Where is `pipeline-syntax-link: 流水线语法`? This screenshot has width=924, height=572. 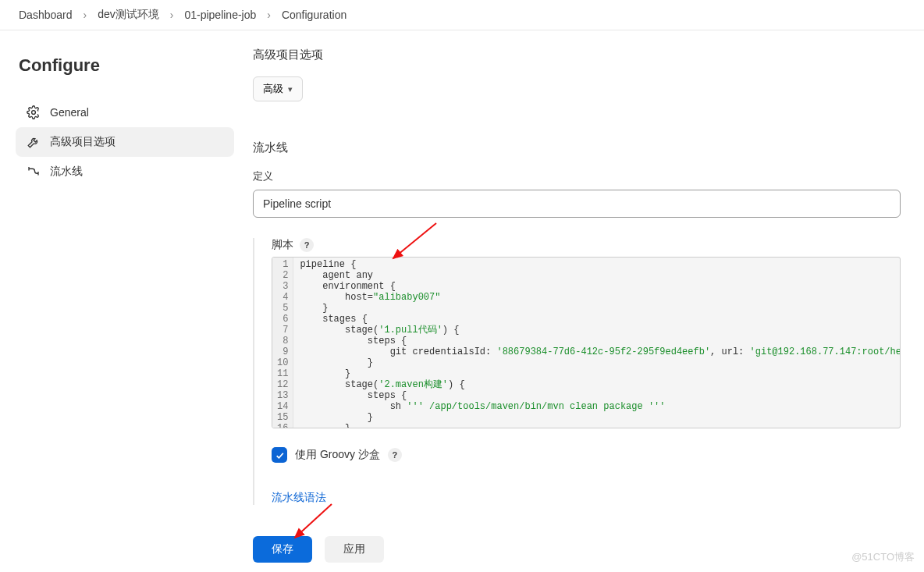 pipeline-syntax-link: 流水线语法 is located at coordinates (299, 497).